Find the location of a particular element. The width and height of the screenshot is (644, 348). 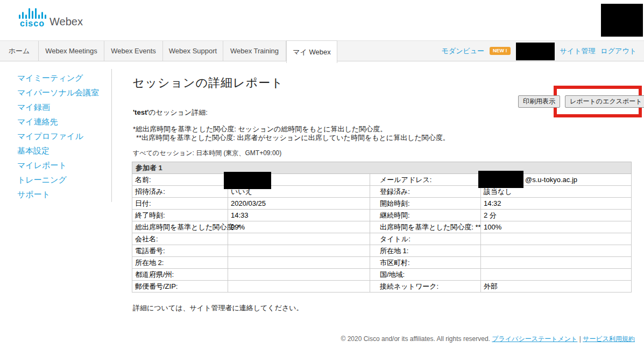

cell-label: 都道府県/州: is located at coordinates (180, 275).